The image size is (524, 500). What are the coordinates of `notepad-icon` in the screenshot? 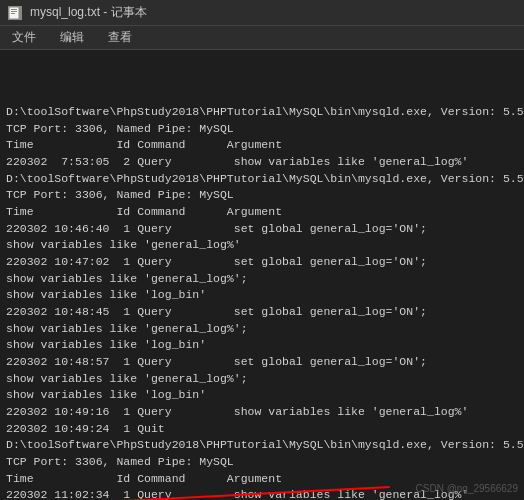 It's located at (15, 13).